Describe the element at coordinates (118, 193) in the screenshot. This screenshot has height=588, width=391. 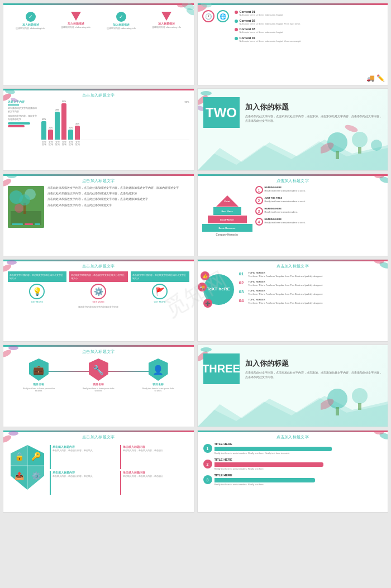
I see `slide3-para2: 点击此处添加描述文字内容，点击此处添加描述文字内容，点击此处添加` at that location.